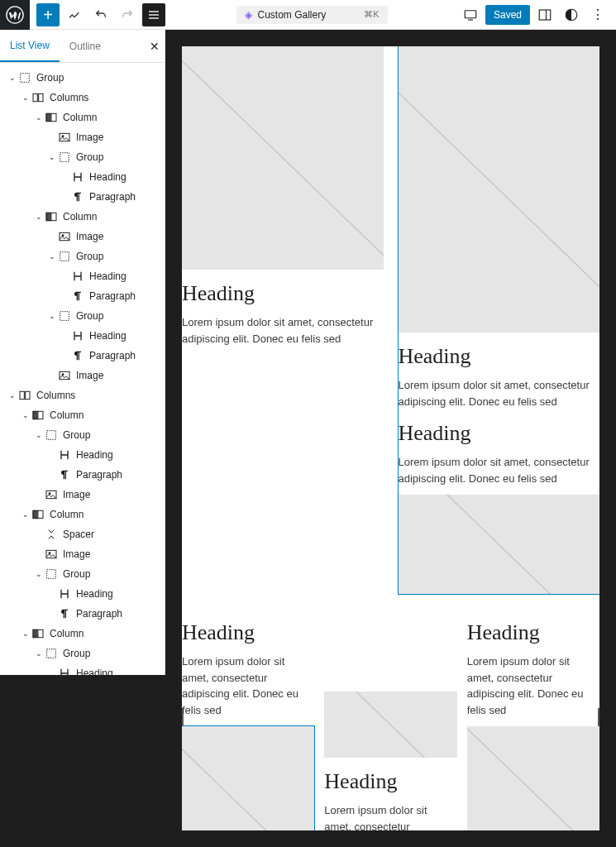  Describe the element at coordinates (312, 15) in the screenshot. I see `block-breadcrumb-chip: ◈ Custom Gallery ⌘K` at that location.